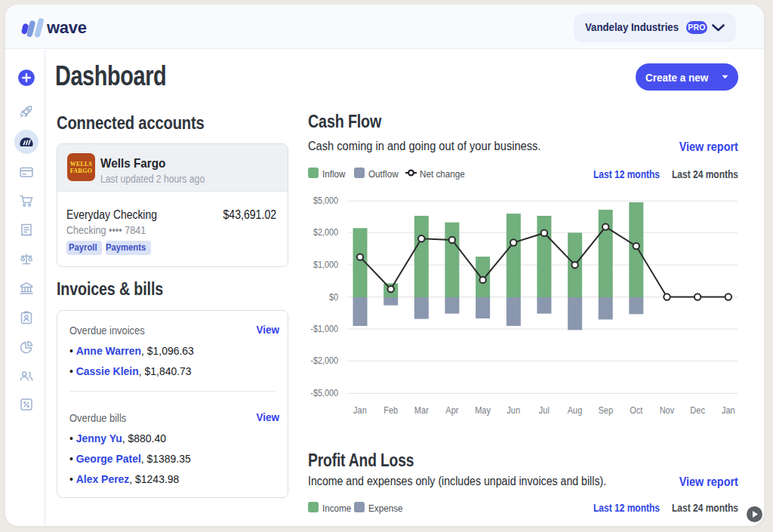 This screenshot has height=532, width=773. What do you see at coordinates (325, 361) in the screenshot?
I see `svg-text: -$2,000` at bounding box center [325, 361].